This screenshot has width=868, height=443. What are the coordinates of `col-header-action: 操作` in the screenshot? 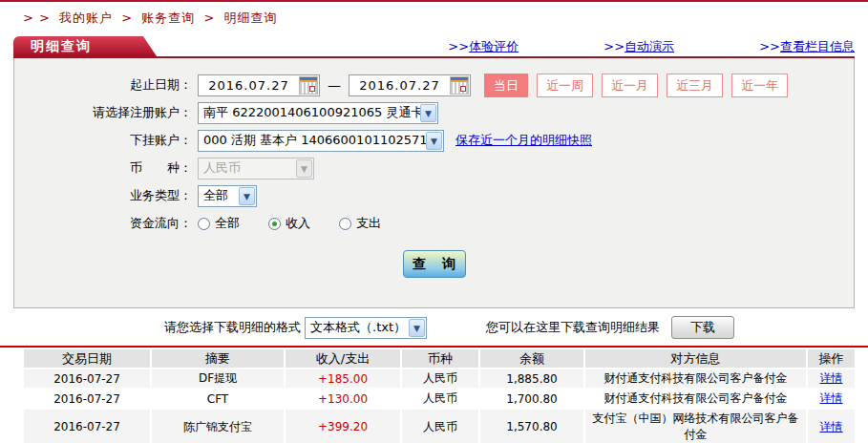 It's located at (831, 359).